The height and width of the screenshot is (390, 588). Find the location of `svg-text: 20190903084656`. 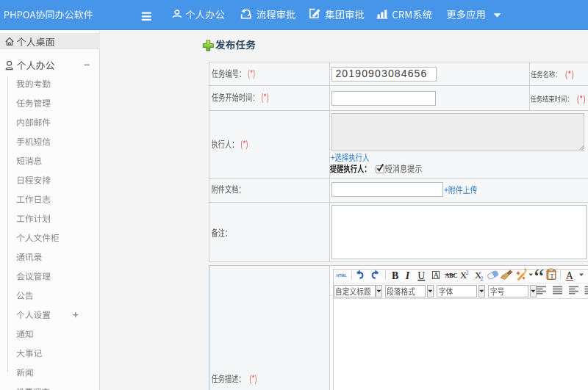

svg-text: 20190903084656 is located at coordinates (381, 73).